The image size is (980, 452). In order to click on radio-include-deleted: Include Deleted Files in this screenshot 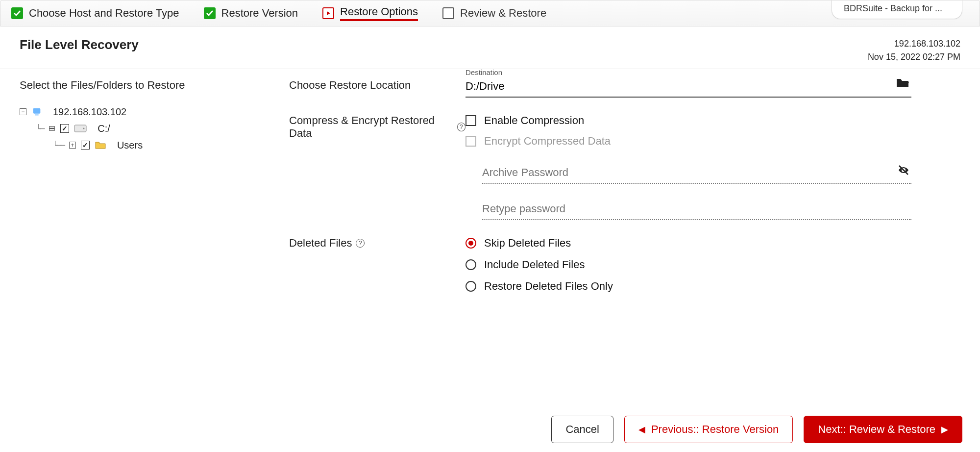, I will do `click(688, 265)`.